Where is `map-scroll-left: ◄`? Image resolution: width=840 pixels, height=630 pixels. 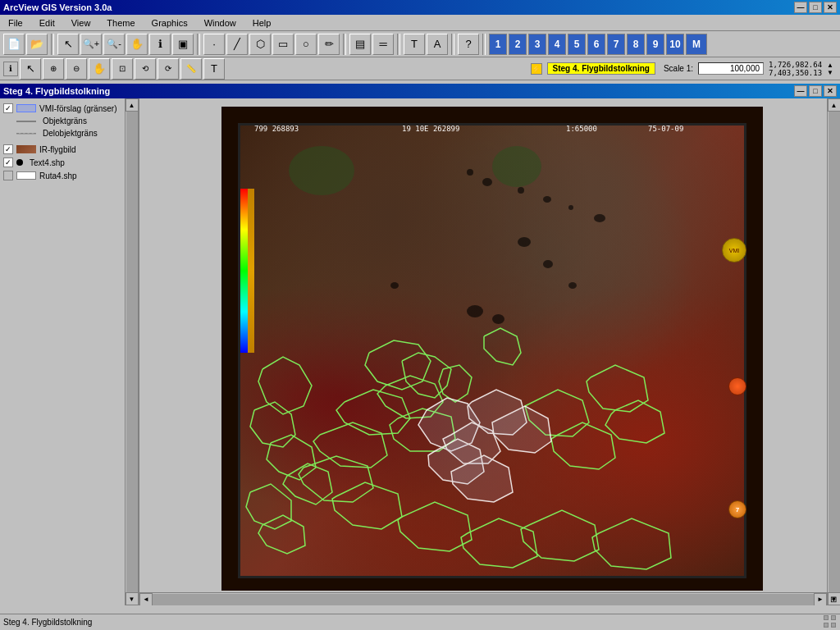
map-scroll-left: ◄ is located at coordinates (146, 600).